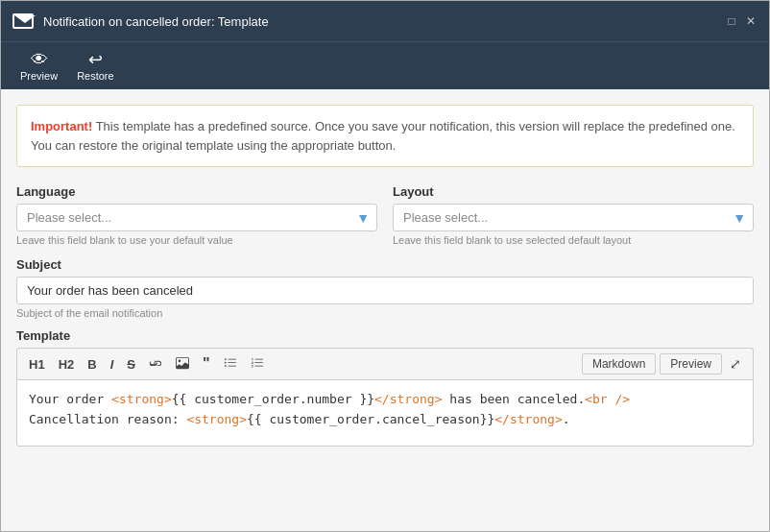 The image size is (770, 532). What do you see at coordinates (385, 336) in the screenshot?
I see `template-label: Template` at bounding box center [385, 336].